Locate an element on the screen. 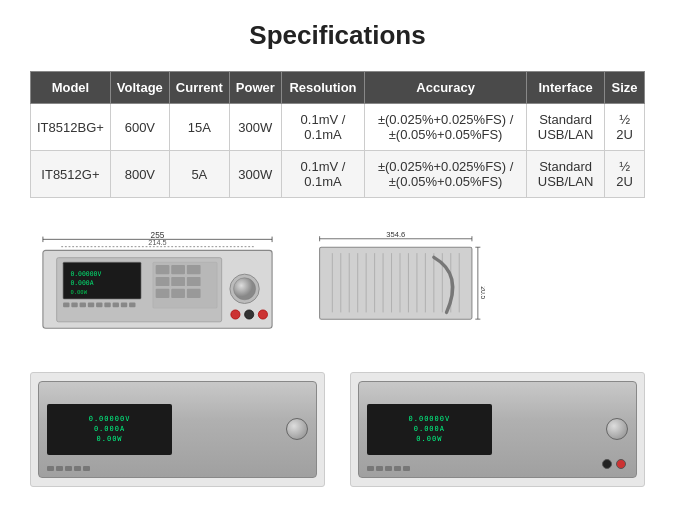 This screenshot has height=506, width=675. display-row-mid: 0.000A is located at coordinates (110, 429).